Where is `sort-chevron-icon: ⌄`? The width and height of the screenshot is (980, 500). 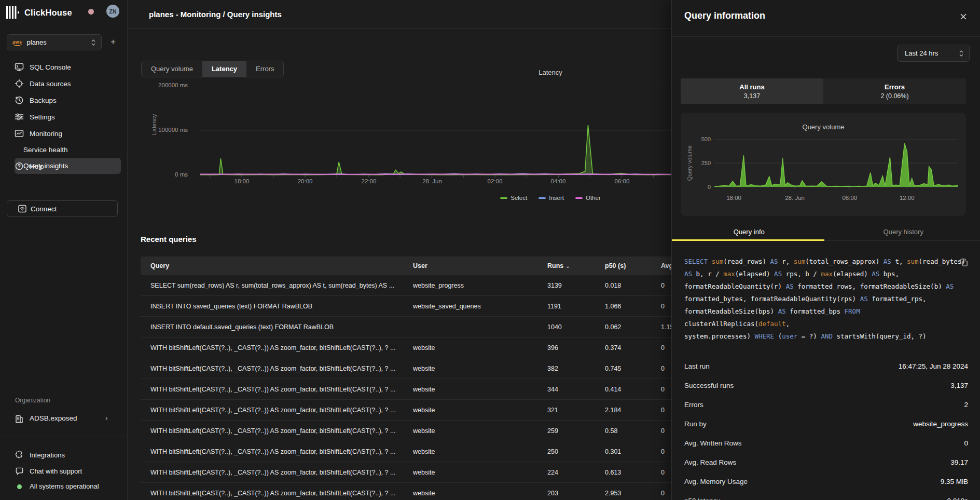 sort-chevron-icon: ⌄ is located at coordinates (568, 266).